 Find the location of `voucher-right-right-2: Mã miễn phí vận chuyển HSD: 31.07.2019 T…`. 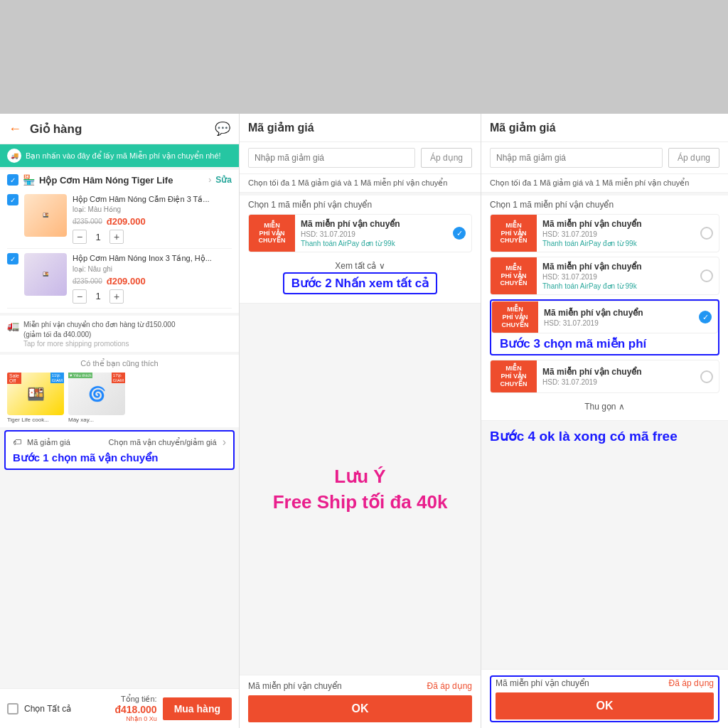

voucher-right-right-2: Mã miễn phí vận chuyển HSD: 31.07.2019 T… is located at coordinates (616, 276).